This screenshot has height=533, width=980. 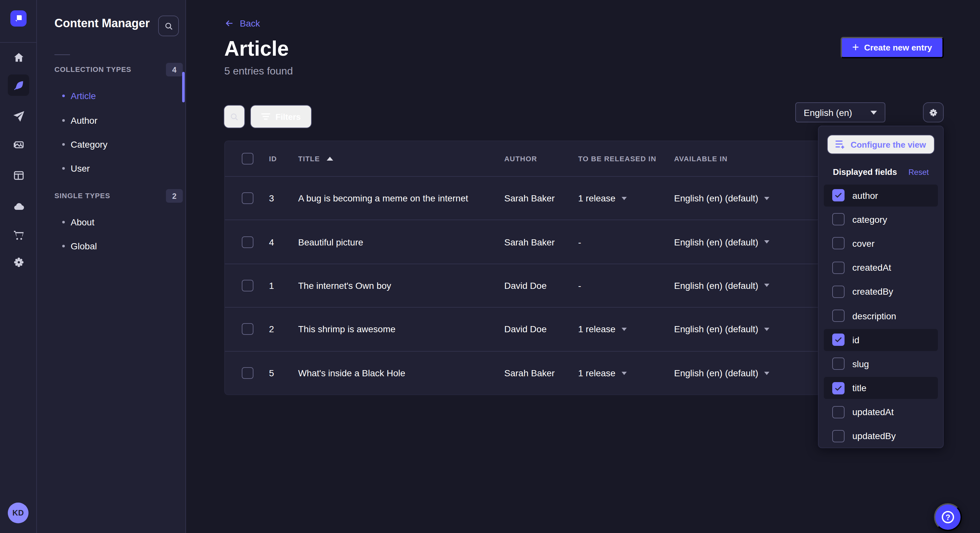 I want to click on strapi-logo-icon, so click(x=18, y=18).